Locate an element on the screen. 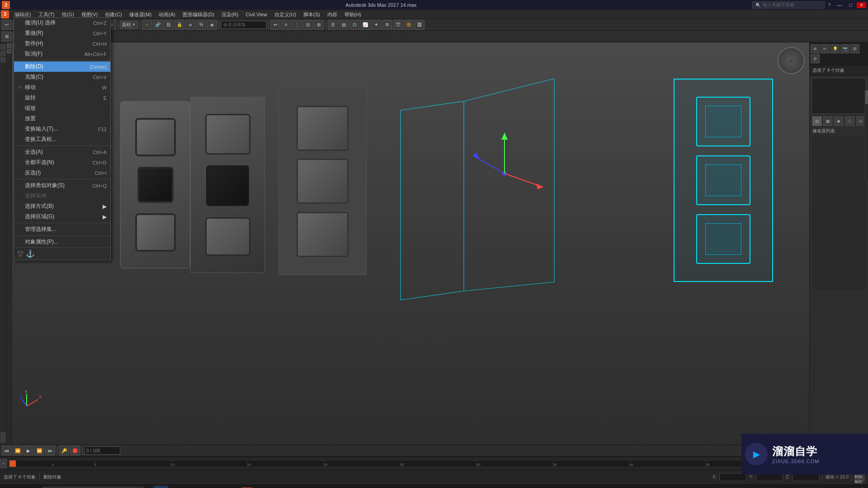 This screenshot has height=488, width=868. minimize-button: — is located at coordinates (839, 5).